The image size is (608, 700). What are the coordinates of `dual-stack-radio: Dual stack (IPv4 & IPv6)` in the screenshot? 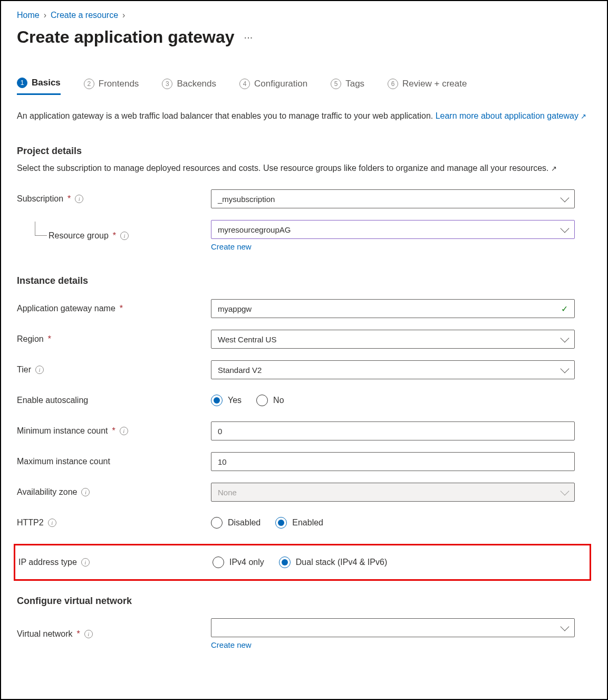 It's located at (333, 562).